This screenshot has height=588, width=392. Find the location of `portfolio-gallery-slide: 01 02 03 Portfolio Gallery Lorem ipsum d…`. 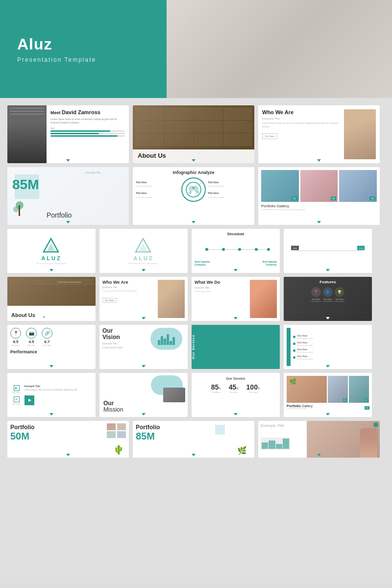

portfolio-gallery-slide: 01 02 03 Portfolio Gallery Lorem ipsum d… is located at coordinates (319, 196).